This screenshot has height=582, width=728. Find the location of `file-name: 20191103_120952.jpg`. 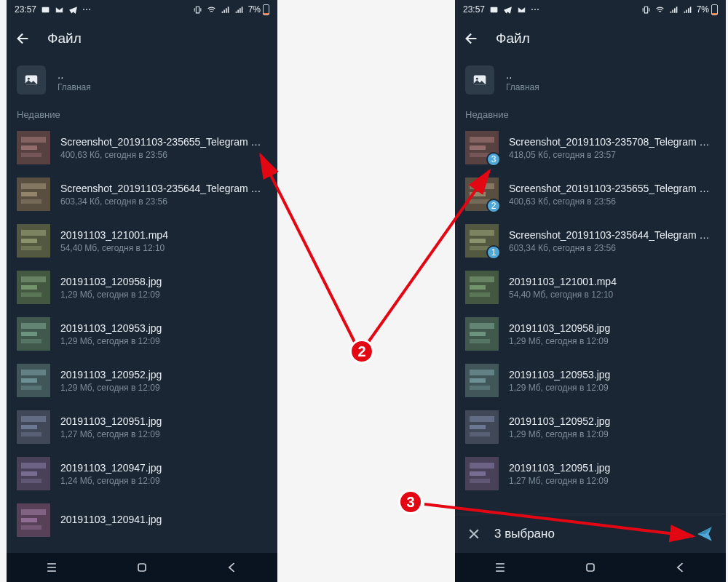

file-name: 20191103_120952.jpg is located at coordinates (612, 421).